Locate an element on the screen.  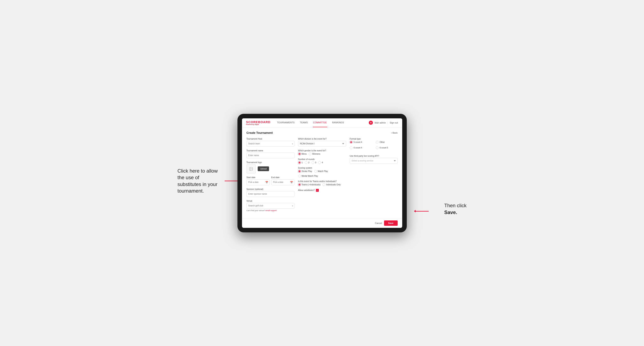
nav-rankings: RANKINGS is located at coordinates (338, 123).